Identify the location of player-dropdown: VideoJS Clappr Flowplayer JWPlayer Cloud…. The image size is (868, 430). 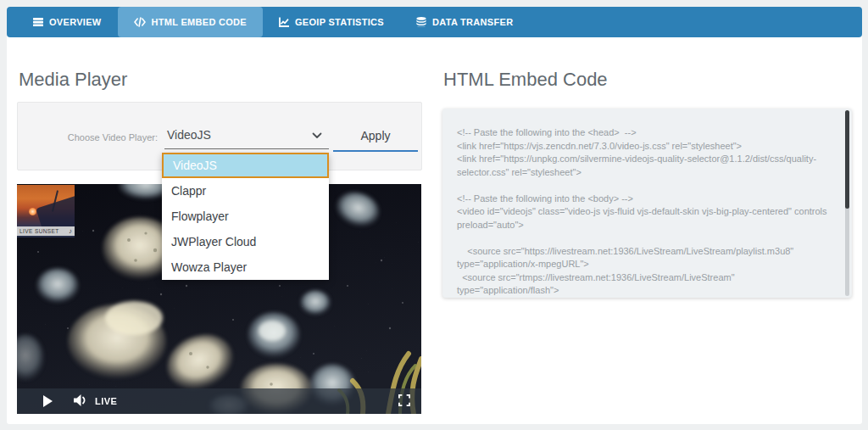
(246, 216).